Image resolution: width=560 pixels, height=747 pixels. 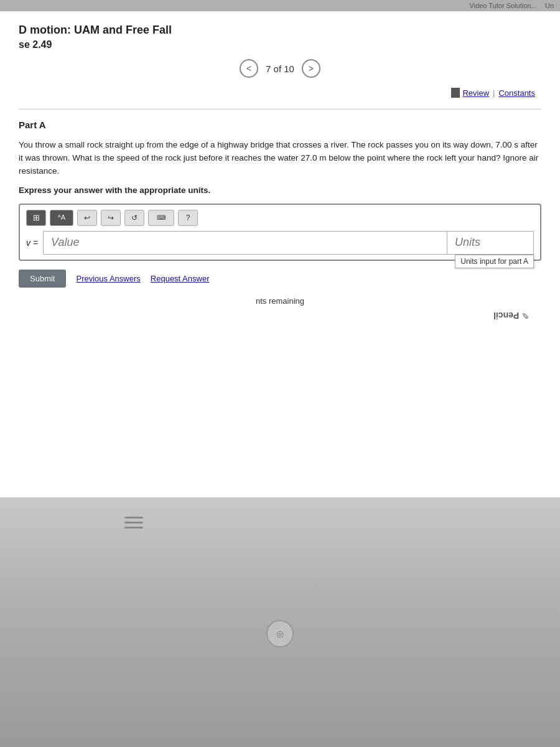 I want to click on input-row: v = Units input for part A, so click(x=280, y=243).